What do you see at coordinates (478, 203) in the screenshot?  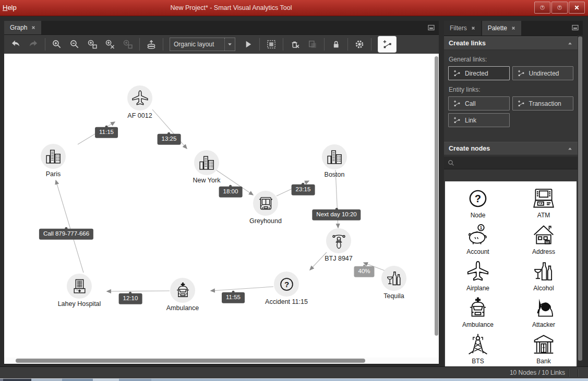 I see `palette-item-node: ?Node` at bounding box center [478, 203].